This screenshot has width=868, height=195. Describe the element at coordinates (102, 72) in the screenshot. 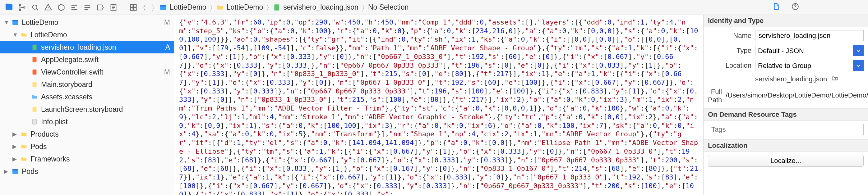

I see `nav-item-label: ViewController.swift` at that location.